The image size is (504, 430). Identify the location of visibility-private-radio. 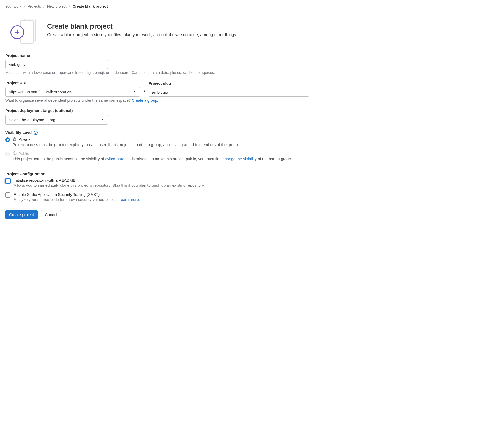
(8, 140).